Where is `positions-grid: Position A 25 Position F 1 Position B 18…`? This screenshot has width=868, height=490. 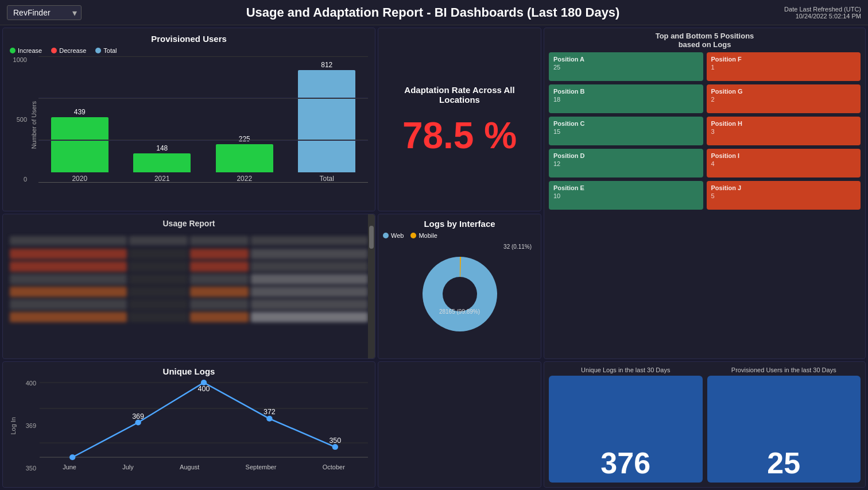 positions-grid: Position A 25 Position F 1 Position B 18… is located at coordinates (705, 131).